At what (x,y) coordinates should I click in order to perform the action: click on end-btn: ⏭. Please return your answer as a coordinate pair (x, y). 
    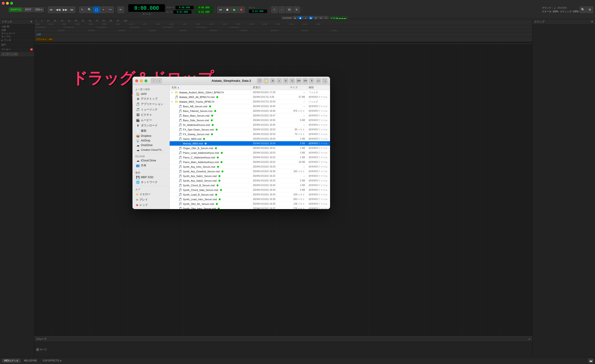
    Looking at the image, I should click on (72, 10).